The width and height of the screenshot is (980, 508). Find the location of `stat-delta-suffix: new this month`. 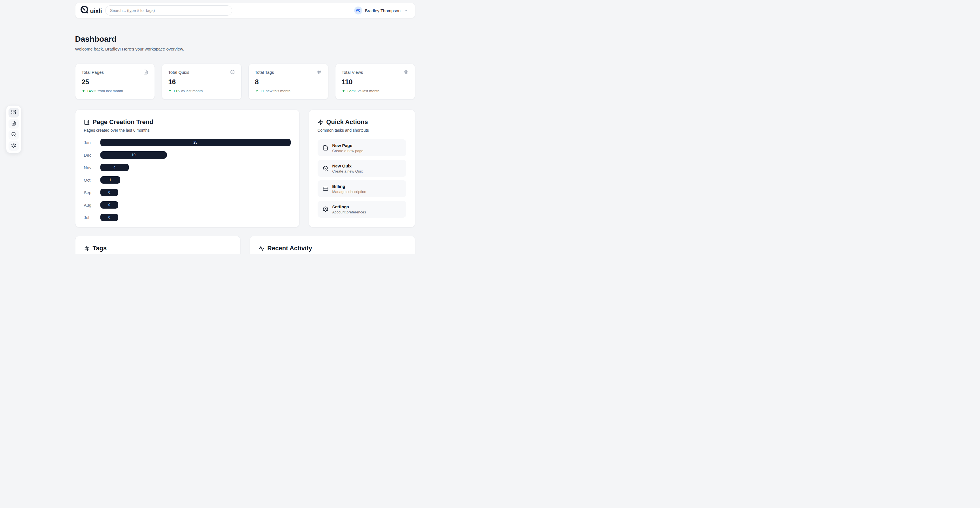

stat-delta-suffix: new this month is located at coordinates (278, 91).